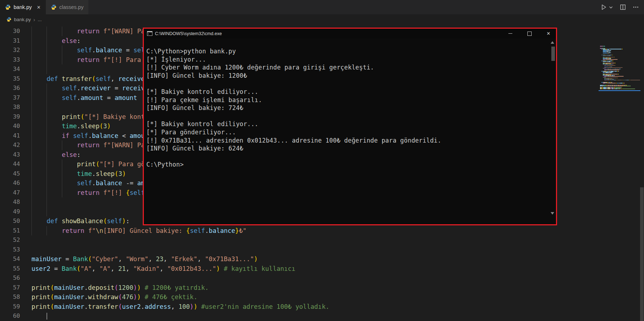 The height and width of the screenshot is (321, 644). What do you see at coordinates (350, 34) in the screenshot?
I see `cmd-title-bar: C:\WINDOWS\system32\cmd.exe ✕` at bounding box center [350, 34].